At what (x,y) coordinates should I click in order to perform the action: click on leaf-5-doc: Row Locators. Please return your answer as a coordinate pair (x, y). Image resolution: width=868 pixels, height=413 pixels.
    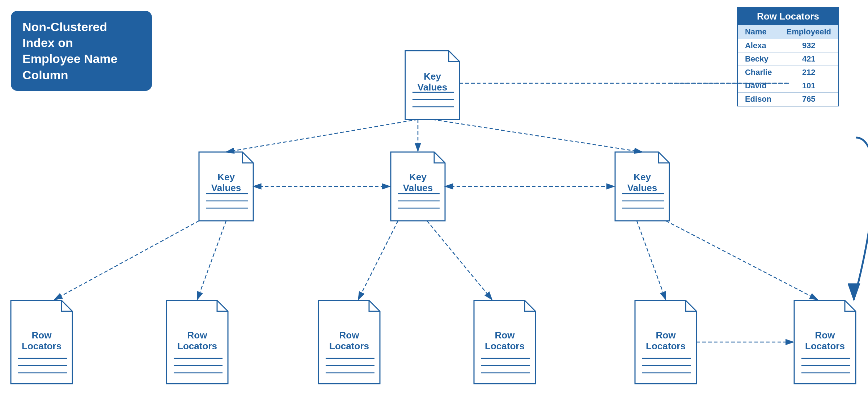
    Looking at the image, I should click on (666, 342).